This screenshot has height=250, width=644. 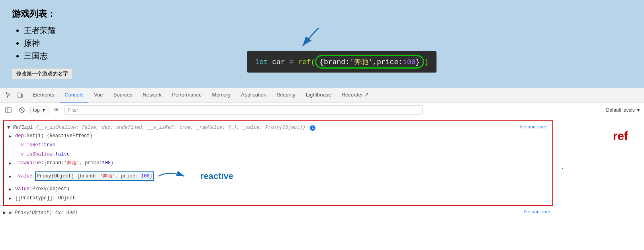 I want to click on game-list-title: 游戏列表：, so click(x=322, y=14).